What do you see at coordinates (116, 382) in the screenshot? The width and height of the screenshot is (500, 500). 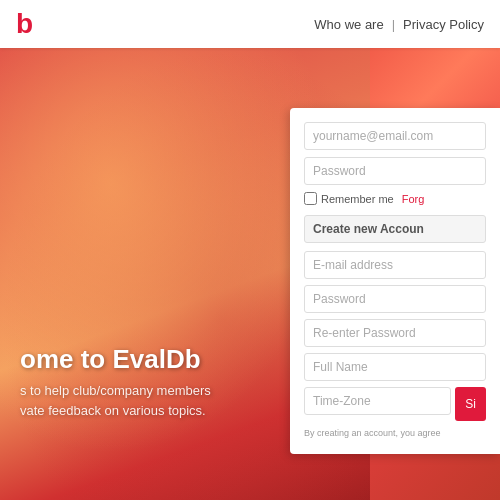 I see `hero-text: ome to EvalDb s to help club/company mem…` at bounding box center [116, 382].